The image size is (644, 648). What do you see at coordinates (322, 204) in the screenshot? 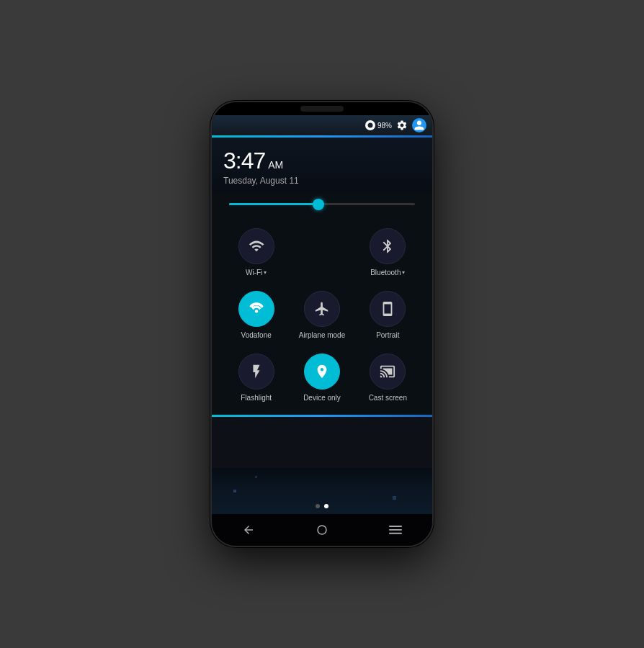
I see `brightness-area` at bounding box center [322, 204].